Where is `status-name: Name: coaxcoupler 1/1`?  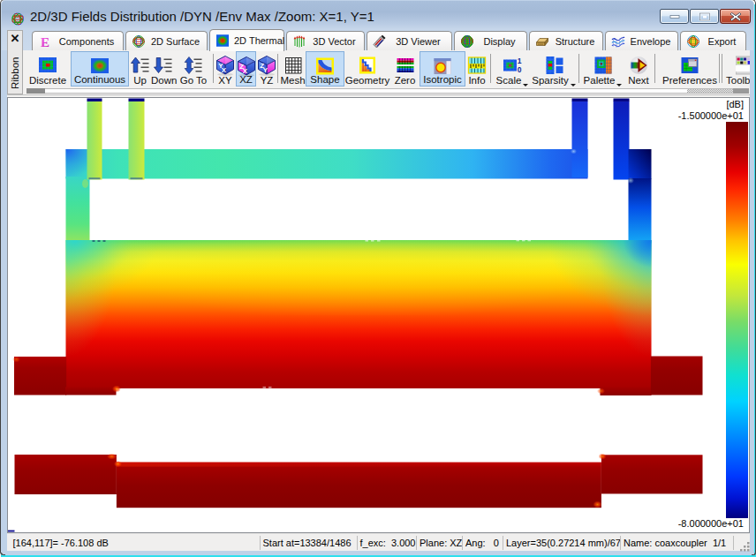 status-name: Name: coaxcoupler 1/1 is located at coordinates (675, 544).